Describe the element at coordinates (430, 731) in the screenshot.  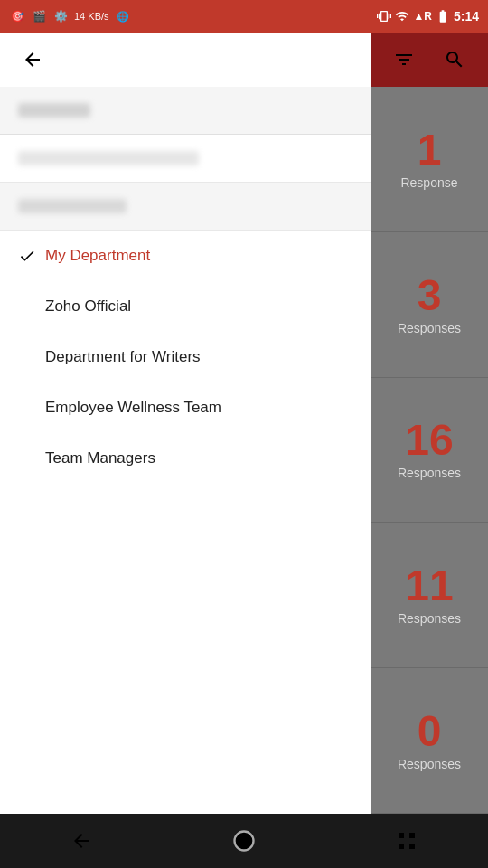
I see `response-count-5: 0` at that location.